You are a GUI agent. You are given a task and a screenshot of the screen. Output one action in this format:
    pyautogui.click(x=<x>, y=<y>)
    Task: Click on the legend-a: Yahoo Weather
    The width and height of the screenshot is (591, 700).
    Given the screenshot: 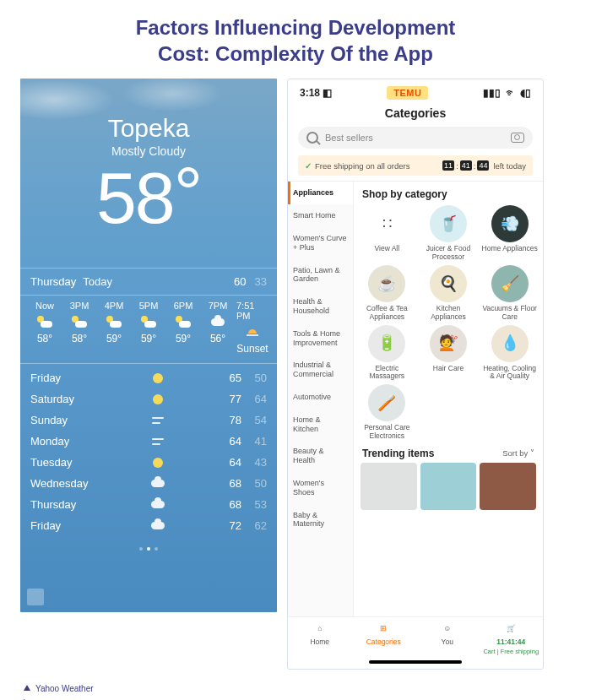 What is the action you would take?
    pyautogui.click(x=64, y=689)
    